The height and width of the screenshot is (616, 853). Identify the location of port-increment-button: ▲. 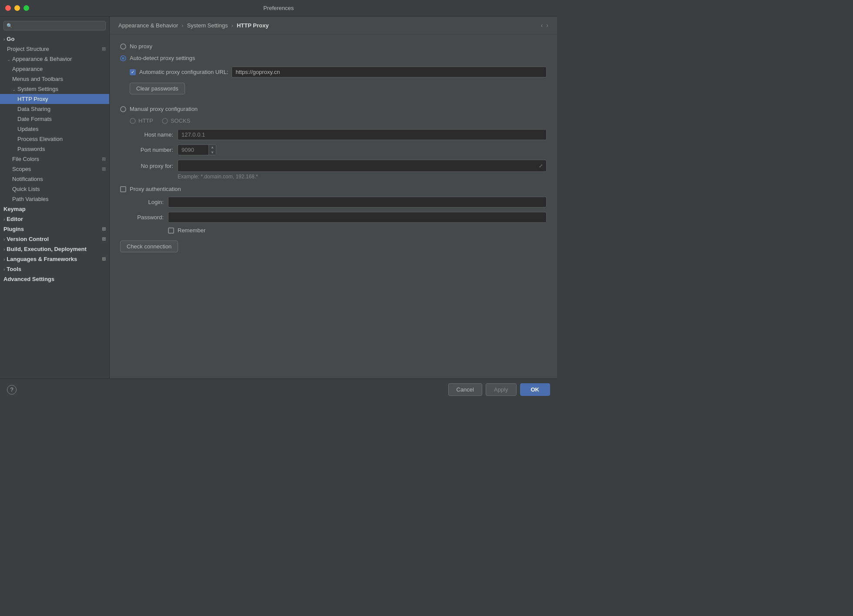
(212, 147).